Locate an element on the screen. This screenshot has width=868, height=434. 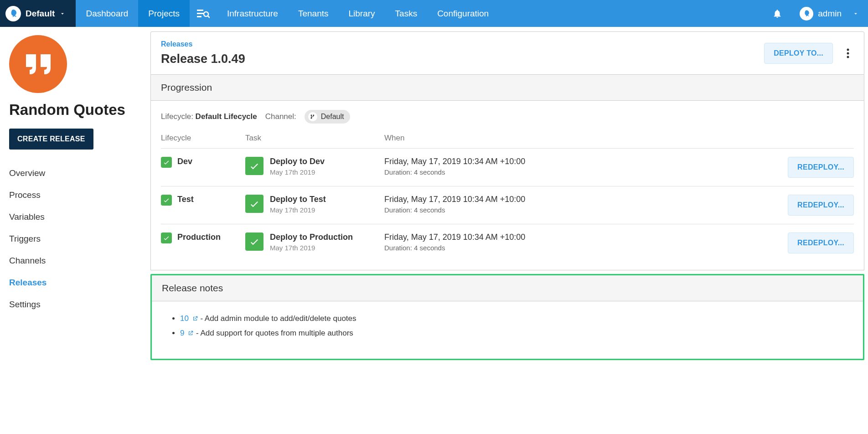
bell-icon is located at coordinates (777, 14).